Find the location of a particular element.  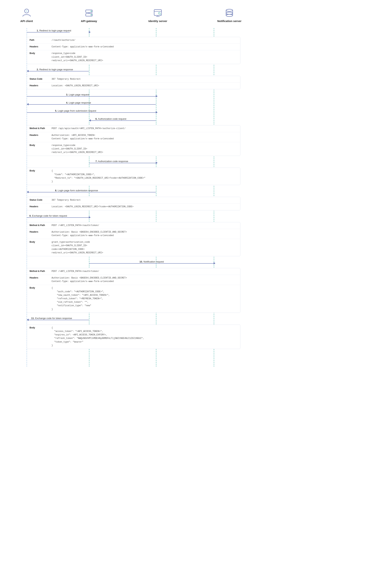

actor-api-client: API client is located at coordinates (27, 15).